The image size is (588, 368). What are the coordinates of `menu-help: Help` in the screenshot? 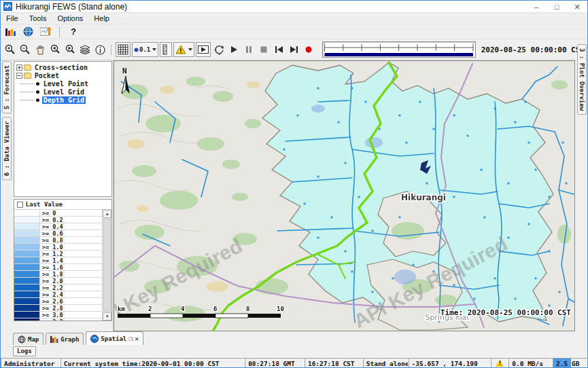 It's located at (102, 18).